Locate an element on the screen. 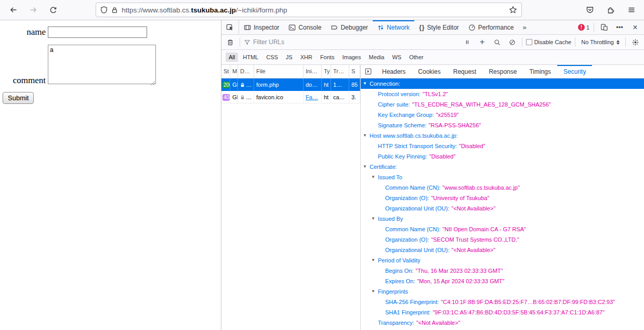 Image resolution: width=644 pixels, height=330 pixels. divider is located at coordinates (240, 42).